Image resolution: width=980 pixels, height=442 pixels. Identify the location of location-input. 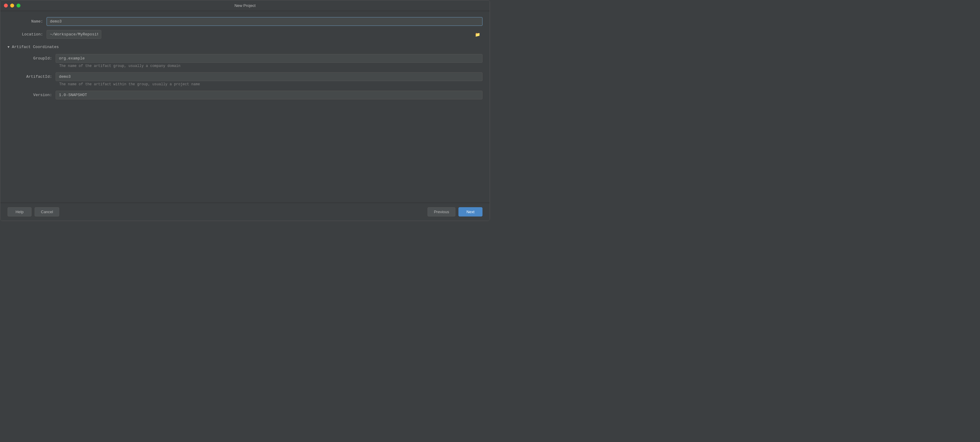
(74, 34).